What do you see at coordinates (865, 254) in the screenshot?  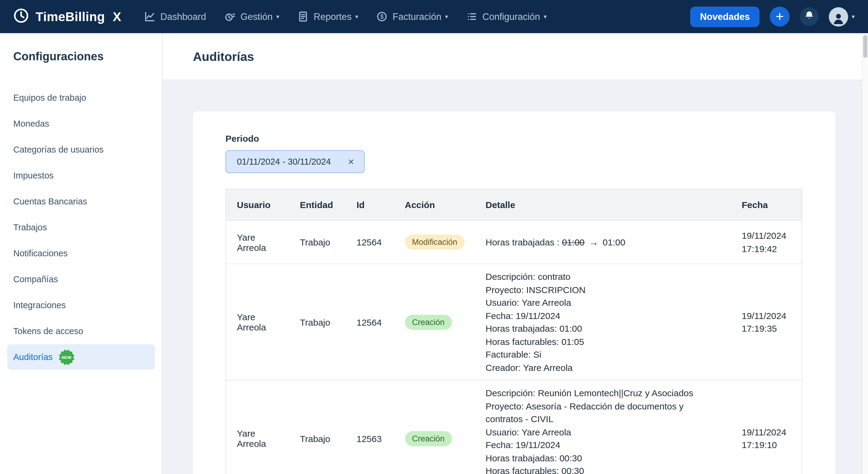 I see `scrollbar` at bounding box center [865, 254].